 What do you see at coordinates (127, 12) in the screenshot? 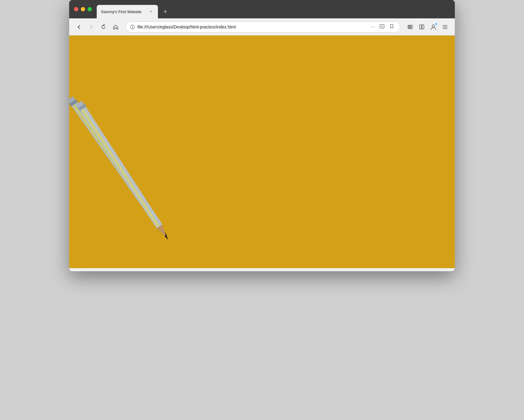
I see `active-tab: Sammy's First Website ×` at bounding box center [127, 12].